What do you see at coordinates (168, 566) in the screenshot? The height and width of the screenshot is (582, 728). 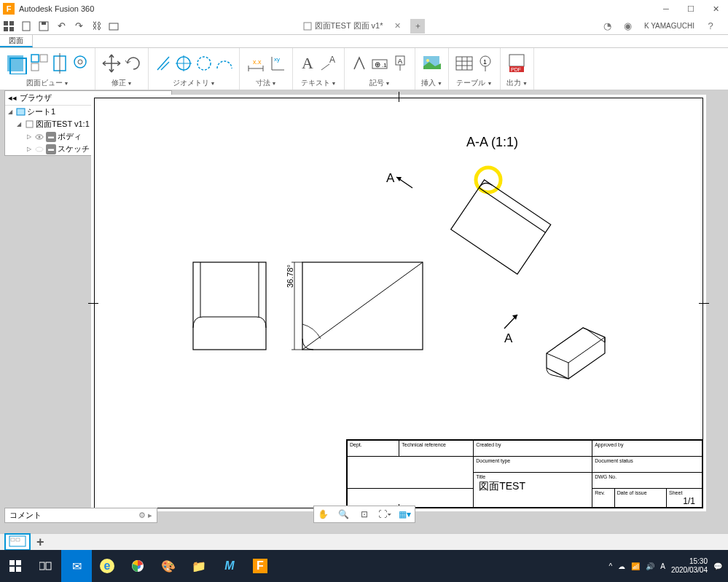 I see `taskbar-app-paint: 🎨` at bounding box center [168, 566].